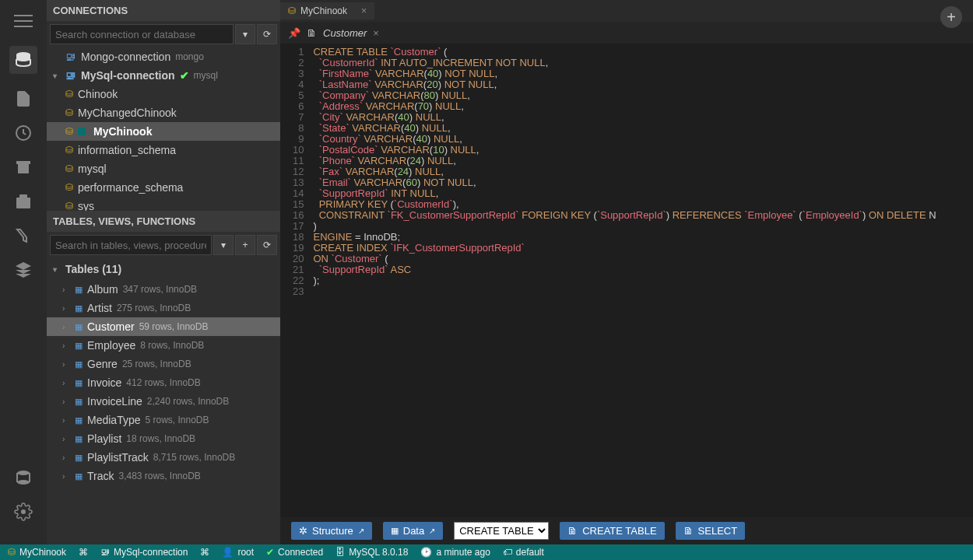 The width and height of the screenshot is (973, 560). I want to click on connection-item: ⛁performance_schema, so click(163, 187).